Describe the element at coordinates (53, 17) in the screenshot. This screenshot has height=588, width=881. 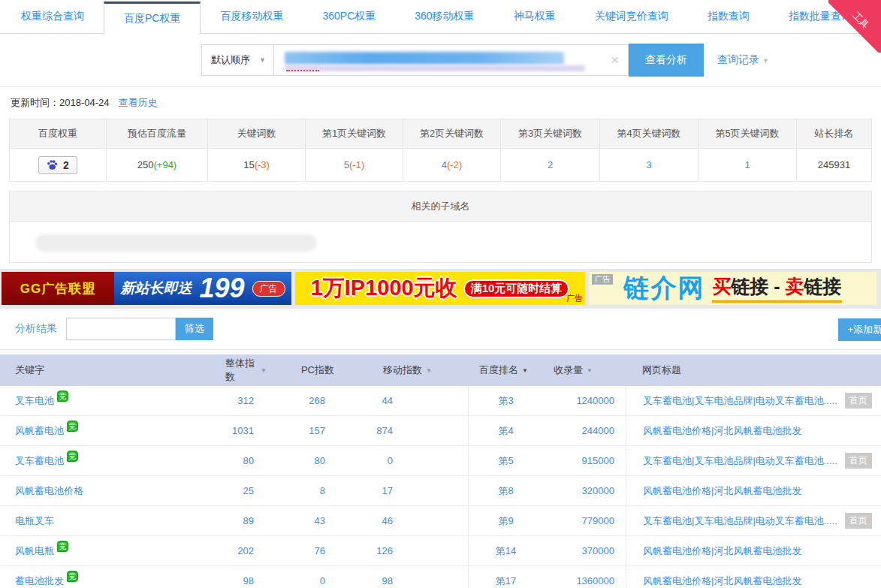
I see `tab-weight-combined: 权重综合查询` at that location.